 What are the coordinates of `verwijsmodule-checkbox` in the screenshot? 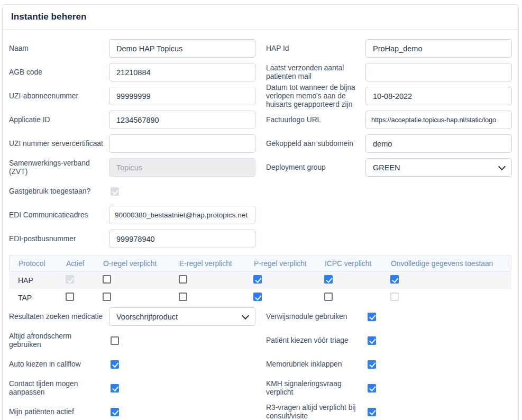 It's located at (372, 317).